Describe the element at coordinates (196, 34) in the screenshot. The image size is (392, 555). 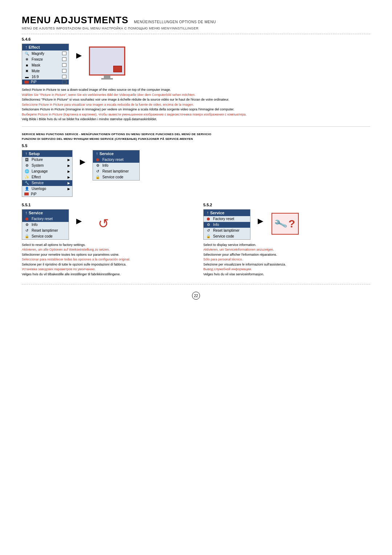
I see `top-divider` at that location.